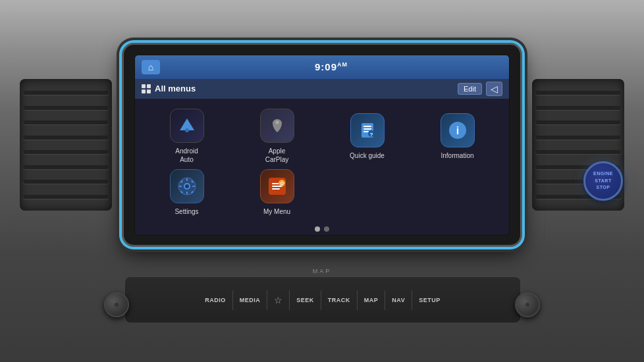  What do you see at coordinates (277, 186) in the screenshot?
I see `my-menu-icon: ☆` at bounding box center [277, 186].